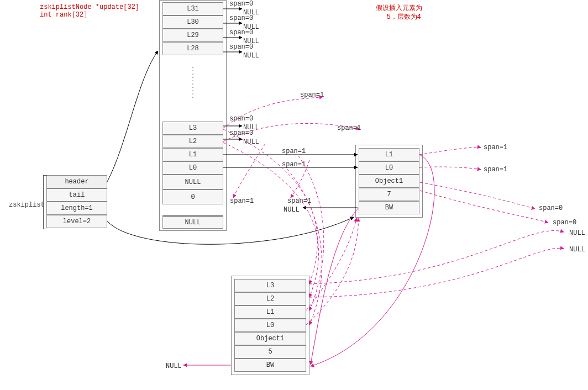 The width and height of the screenshot is (588, 390). I want to click on null-bw7: NULL, so click(292, 210).